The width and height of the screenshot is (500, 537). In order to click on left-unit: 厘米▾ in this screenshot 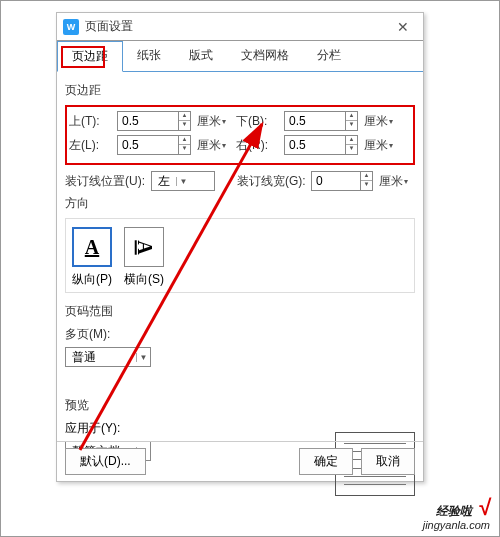, I will do `click(212, 146)`.